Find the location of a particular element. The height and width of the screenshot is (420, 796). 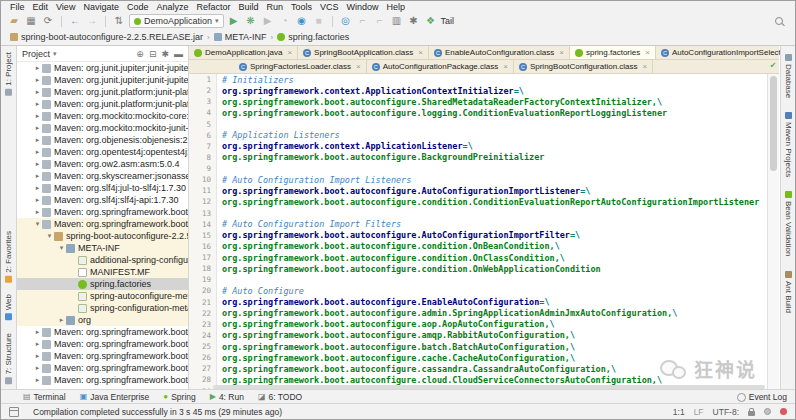

tool-stripe-button--favorites: 2: Favorites is located at coordinates (8, 257).